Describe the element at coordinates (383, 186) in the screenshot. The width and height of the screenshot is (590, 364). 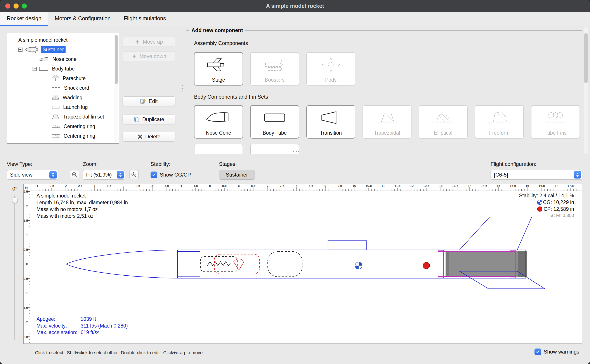
I see `svg-text: 11` at that location.